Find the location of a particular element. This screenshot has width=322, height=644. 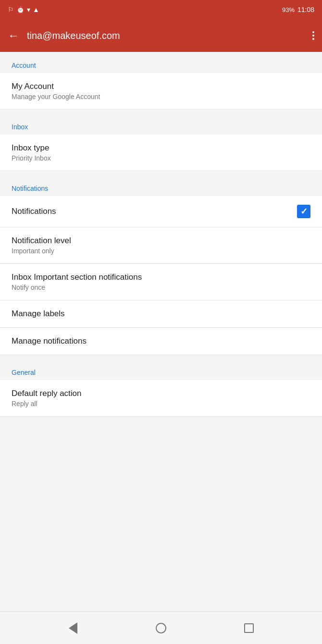

settings-item-text-manage-labels: Manage labels is located at coordinates (38, 314).